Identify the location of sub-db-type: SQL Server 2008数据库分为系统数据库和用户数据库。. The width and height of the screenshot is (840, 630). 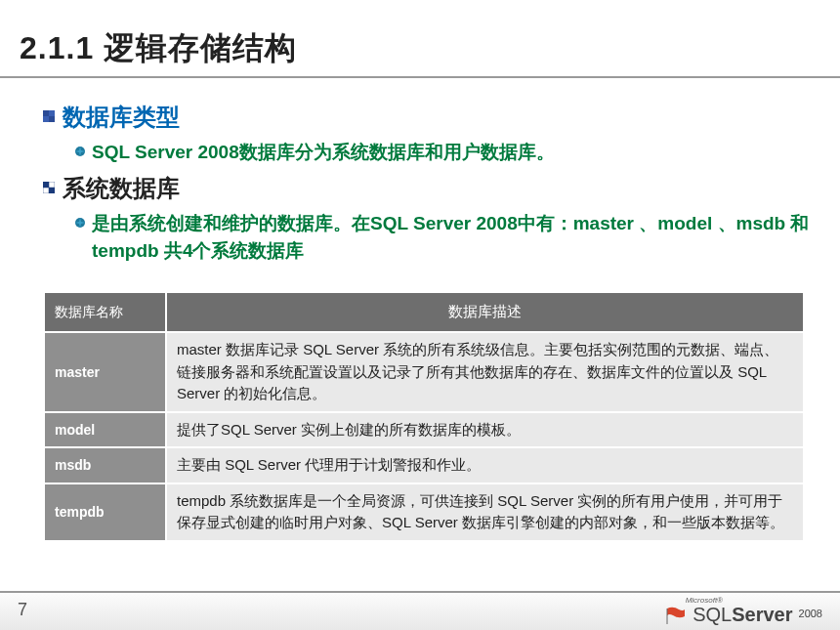
(442, 152).